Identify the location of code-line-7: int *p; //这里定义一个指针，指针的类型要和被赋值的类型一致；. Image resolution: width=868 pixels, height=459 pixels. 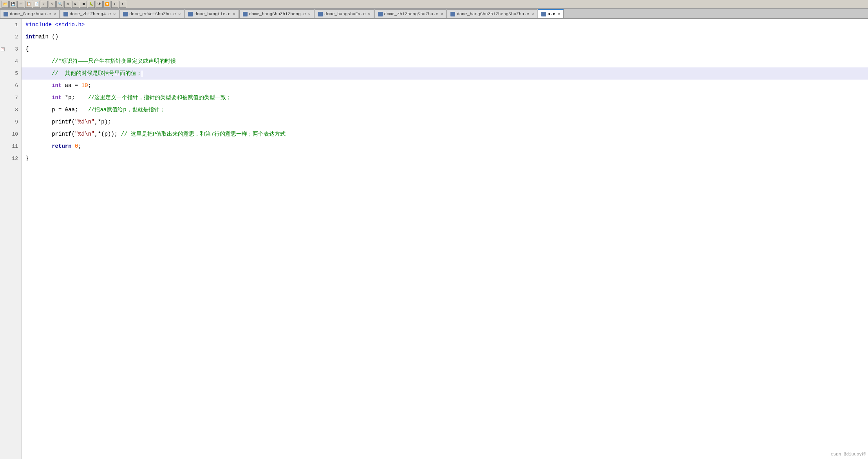
(445, 98).